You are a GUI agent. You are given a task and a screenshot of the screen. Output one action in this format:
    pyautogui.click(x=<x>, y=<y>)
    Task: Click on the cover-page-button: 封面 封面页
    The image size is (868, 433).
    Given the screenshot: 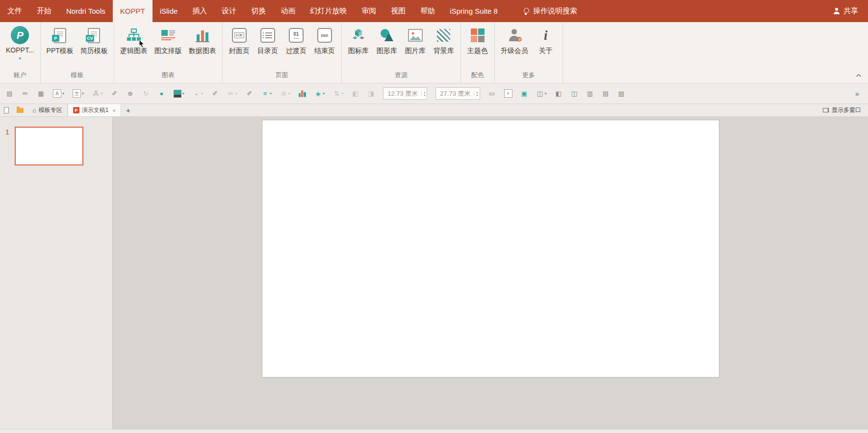 What is the action you would take?
    pyautogui.click(x=239, y=47)
    